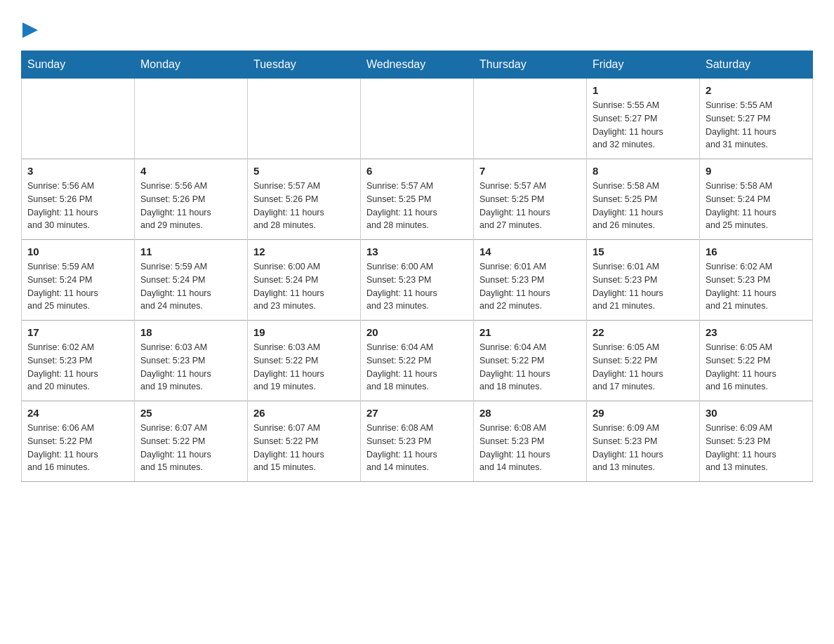 This screenshot has height=644, width=834. Describe the element at coordinates (757, 361) in the screenshot. I see `calendar-cell: 23Sunrise: 6:05 AMSunset: 5:22 PMDayligh…` at that location.